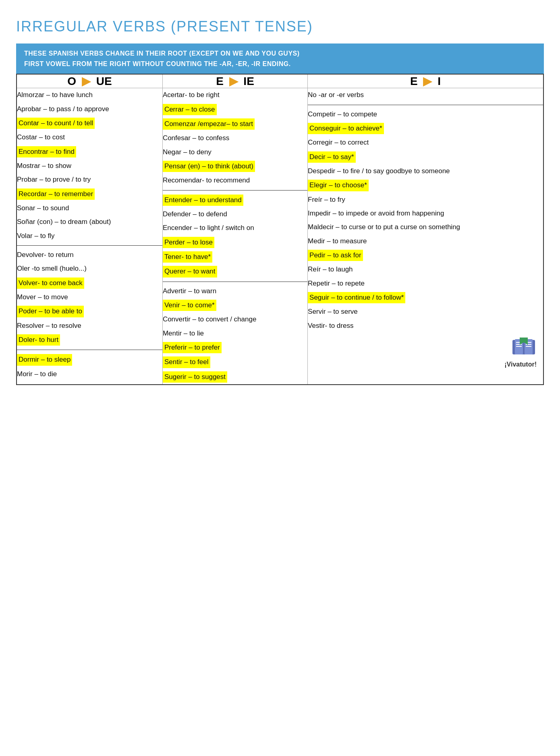 This screenshot has width=560, height=756. What do you see at coordinates (337, 241) in the screenshot?
I see `verb-text: Medir – to measure` at bounding box center [337, 241].